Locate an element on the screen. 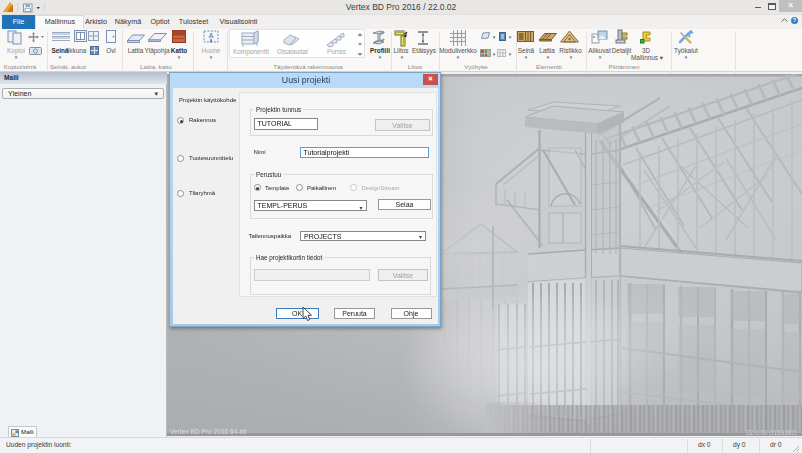 The image size is (802, 453). svg-text: A is located at coordinates (212, 36).